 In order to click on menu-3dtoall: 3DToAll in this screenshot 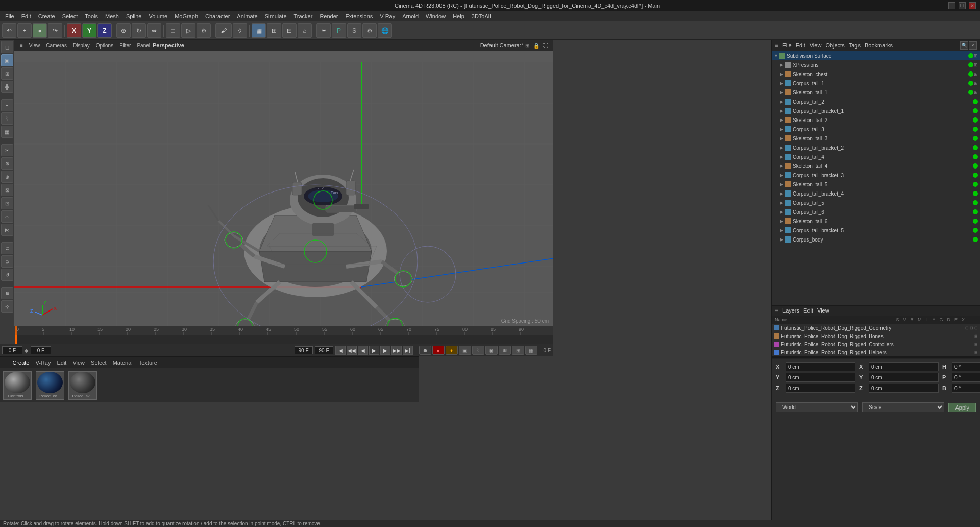, I will do `click(481, 16)`.